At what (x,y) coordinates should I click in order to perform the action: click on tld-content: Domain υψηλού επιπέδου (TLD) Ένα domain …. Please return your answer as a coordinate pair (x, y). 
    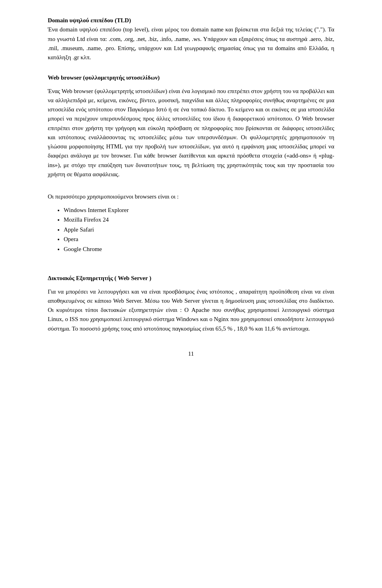
    Looking at the image, I should click on (191, 39).